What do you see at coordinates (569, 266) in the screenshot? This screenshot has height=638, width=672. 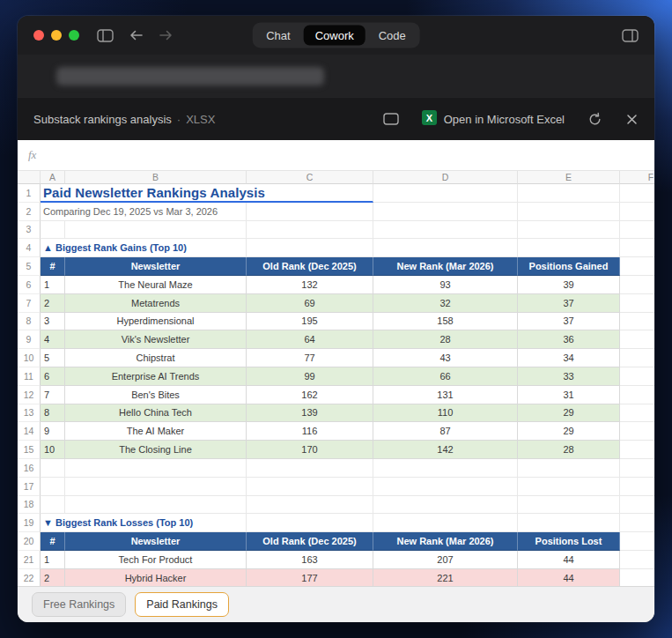 I see `table-header-cell: Positions Gained` at bounding box center [569, 266].